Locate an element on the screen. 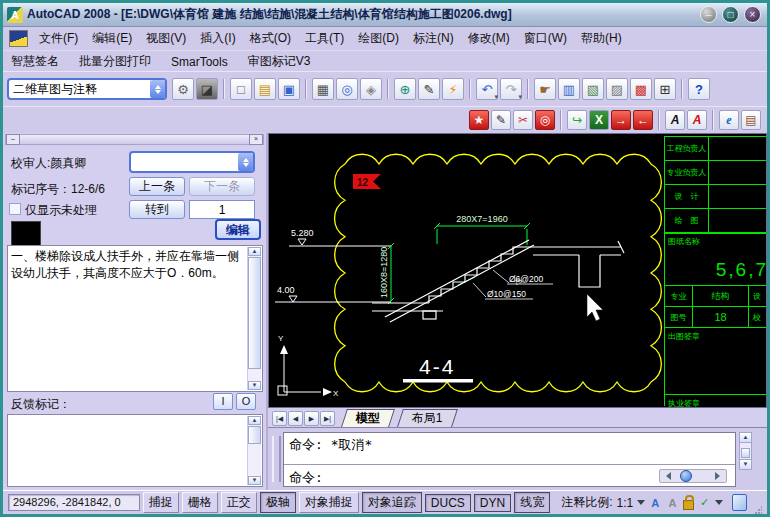 This screenshot has width=770, height=517. annotation-scale-value: 1:1 is located at coordinates (626, 503).